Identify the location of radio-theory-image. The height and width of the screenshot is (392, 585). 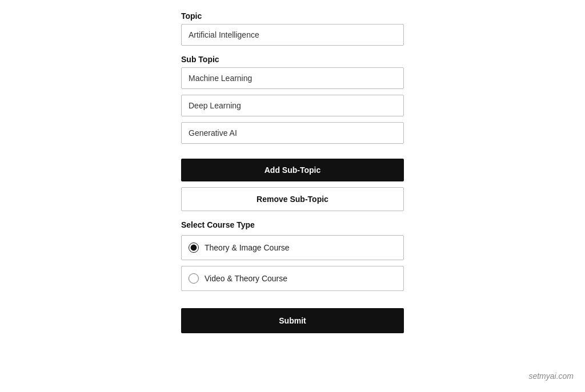
(194, 248).